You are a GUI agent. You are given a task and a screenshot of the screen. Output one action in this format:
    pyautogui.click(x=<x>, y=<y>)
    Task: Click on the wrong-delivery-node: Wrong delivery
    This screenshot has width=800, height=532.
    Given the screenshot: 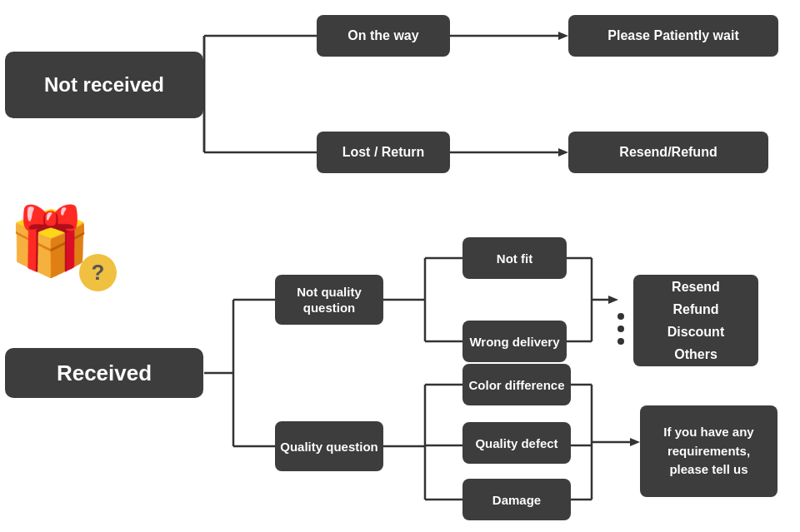 What is the action you would take?
    pyautogui.click(x=515, y=341)
    